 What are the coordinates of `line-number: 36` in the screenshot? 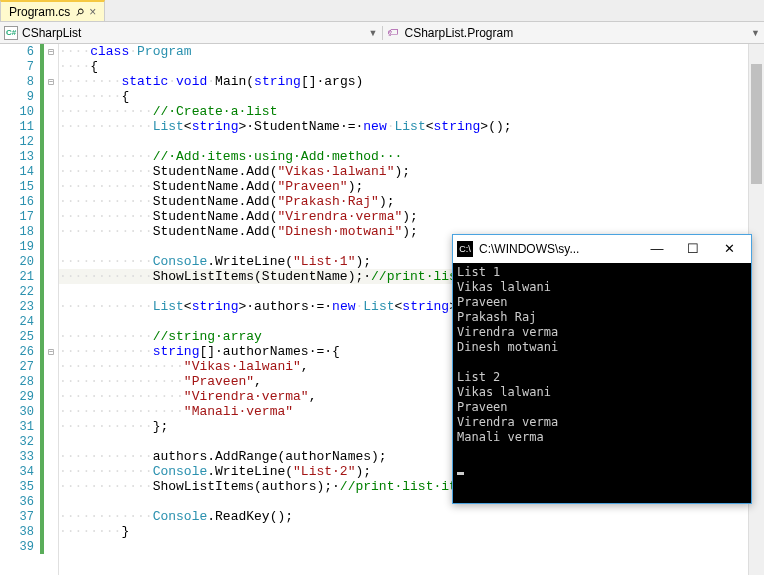 It's located at (20, 502).